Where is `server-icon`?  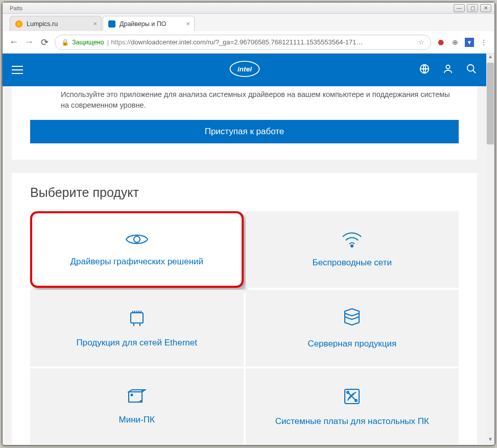 server-icon is located at coordinates (352, 319).